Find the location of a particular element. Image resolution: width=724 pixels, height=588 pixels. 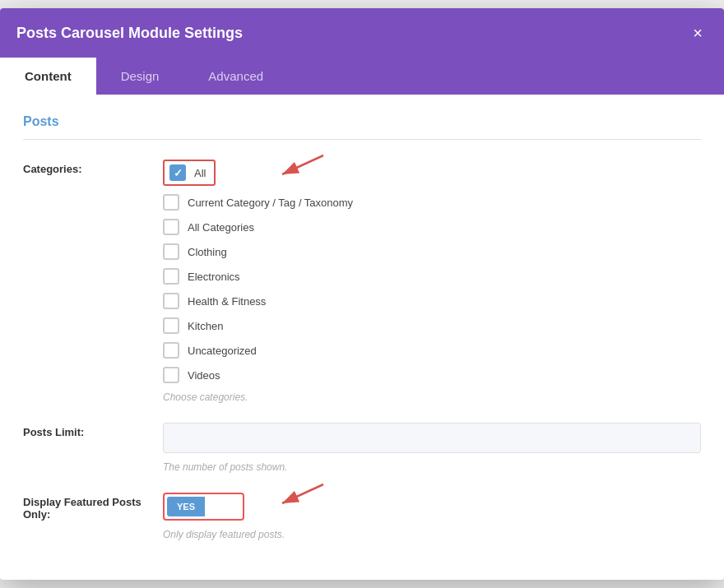

categories-helper-text: Choose categories. is located at coordinates (432, 397).